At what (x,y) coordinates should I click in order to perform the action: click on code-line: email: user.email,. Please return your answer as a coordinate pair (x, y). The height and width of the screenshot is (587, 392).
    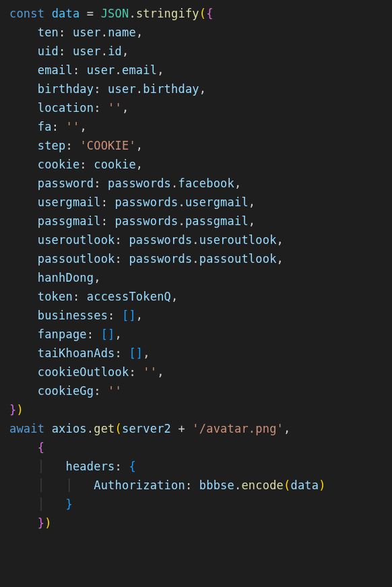
    Looking at the image, I should click on (87, 70).